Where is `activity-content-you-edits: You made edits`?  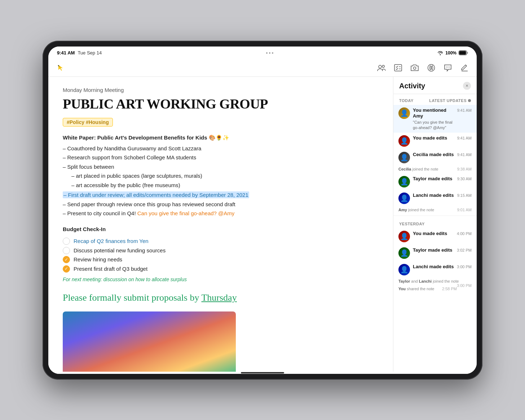 activity-content-you-edits: You made edits is located at coordinates (433, 138).